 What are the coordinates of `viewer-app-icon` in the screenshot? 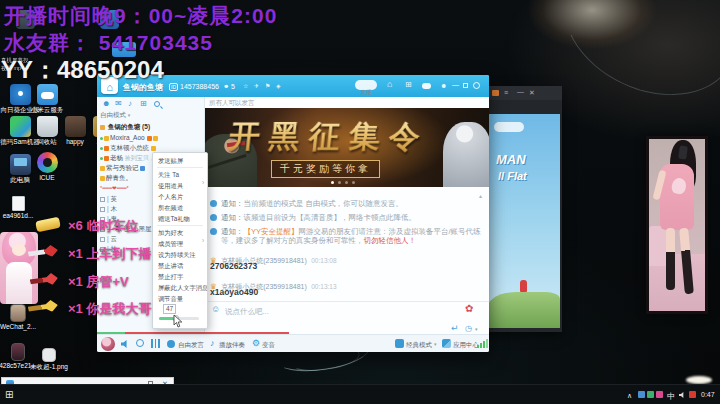 It's located at (496, 93).